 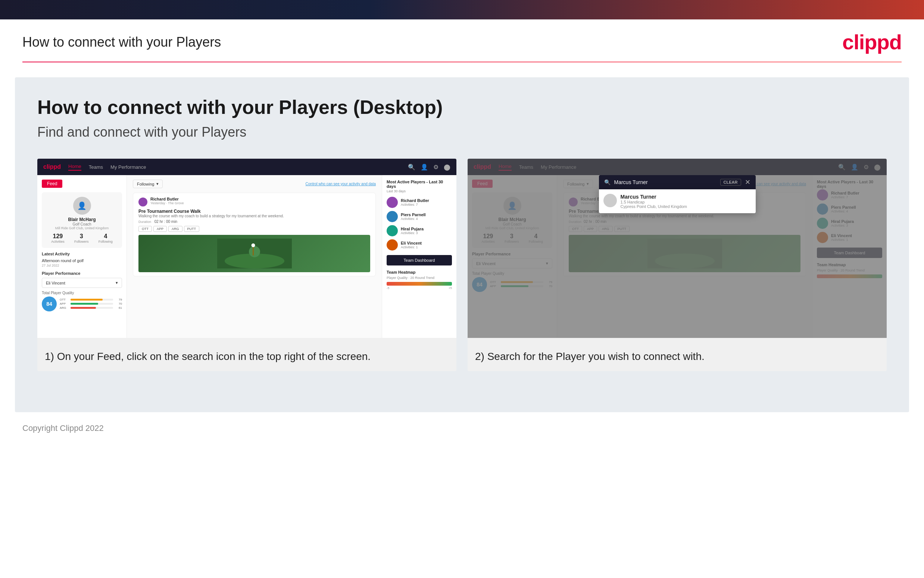 What do you see at coordinates (254, 216) in the screenshot?
I see `activity-desc: Walking the course with my coach to buil…` at bounding box center [254, 216].